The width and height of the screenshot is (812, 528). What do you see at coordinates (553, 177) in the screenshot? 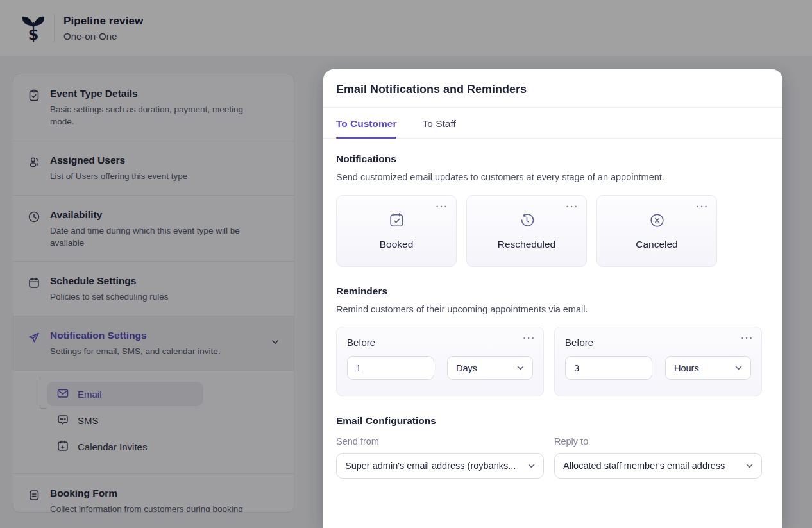
I see `notifications-description: Send customized email updates to custome…` at bounding box center [553, 177].